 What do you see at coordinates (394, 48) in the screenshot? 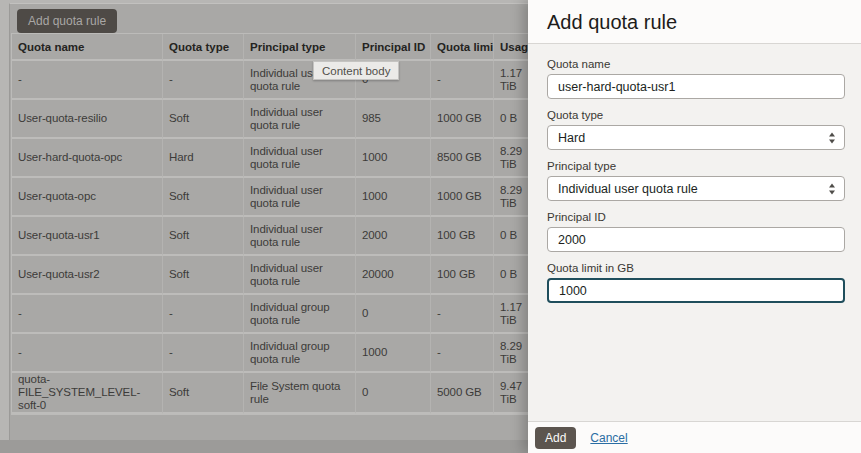
I see `column-header: Principal ID` at bounding box center [394, 48].